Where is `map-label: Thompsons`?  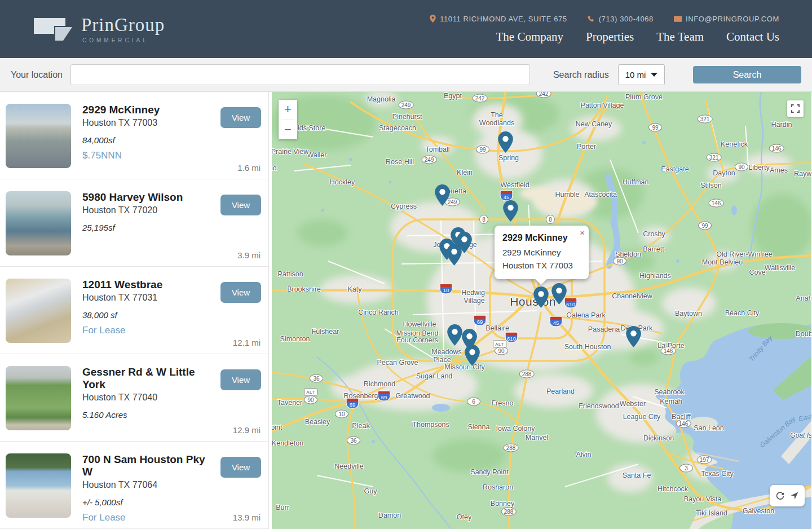 map-label: Thompsons is located at coordinates (431, 425).